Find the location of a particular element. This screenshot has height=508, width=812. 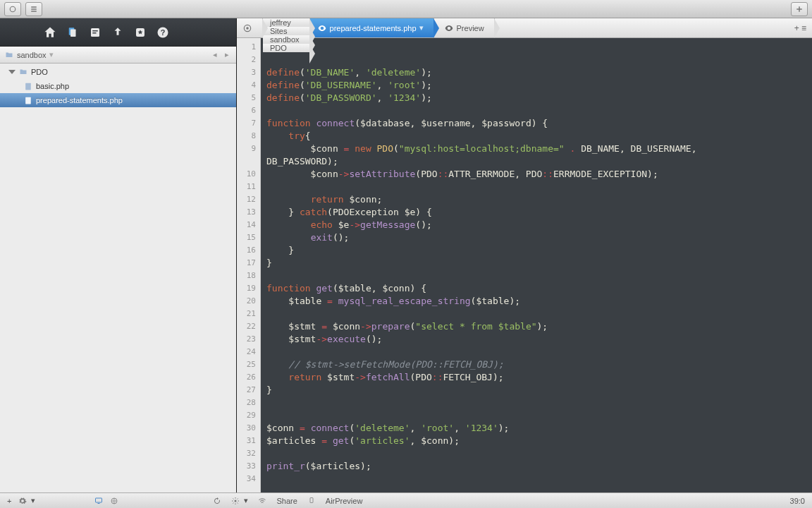

status-airpreview: AirPreview is located at coordinates (344, 501).